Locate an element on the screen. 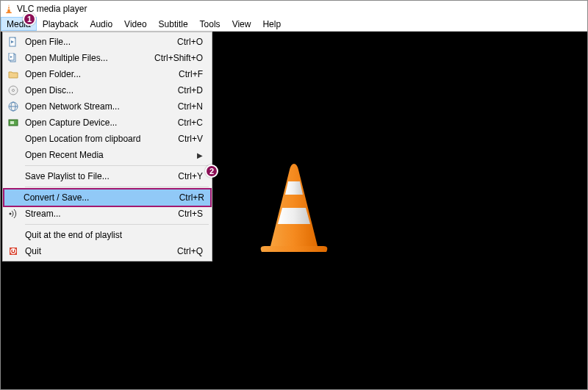 This screenshot has width=588, height=390. menu-item-shortcut: Ctrl+V is located at coordinates (175, 139).